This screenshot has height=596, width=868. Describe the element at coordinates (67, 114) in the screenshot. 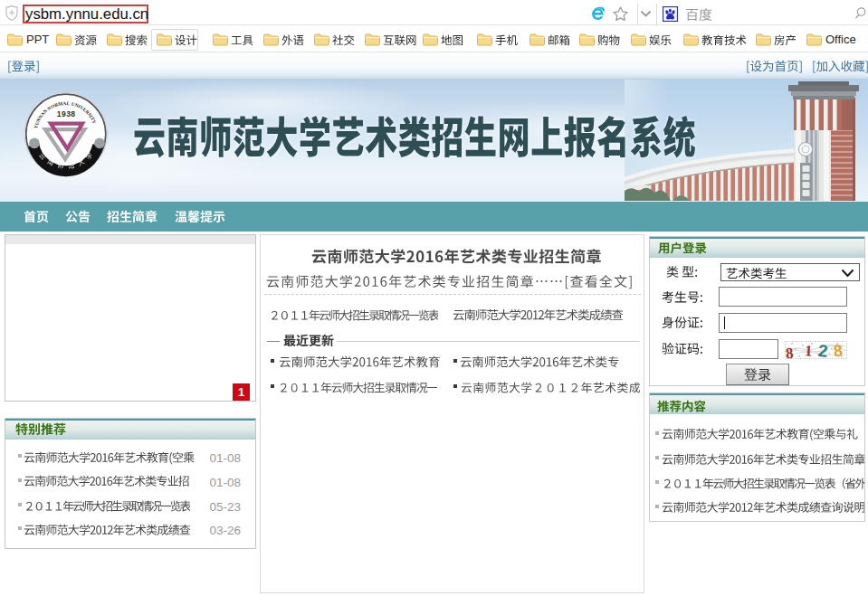

I see `svg-text: 1938` at that location.